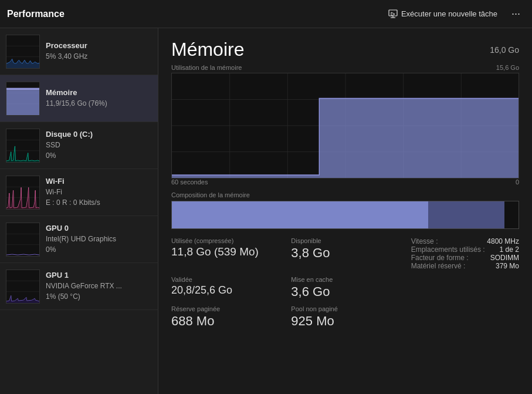 This screenshot has height=394, width=532. Describe the element at coordinates (345, 210) in the screenshot. I see `composition-section: Composition de la mémoire` at that location.